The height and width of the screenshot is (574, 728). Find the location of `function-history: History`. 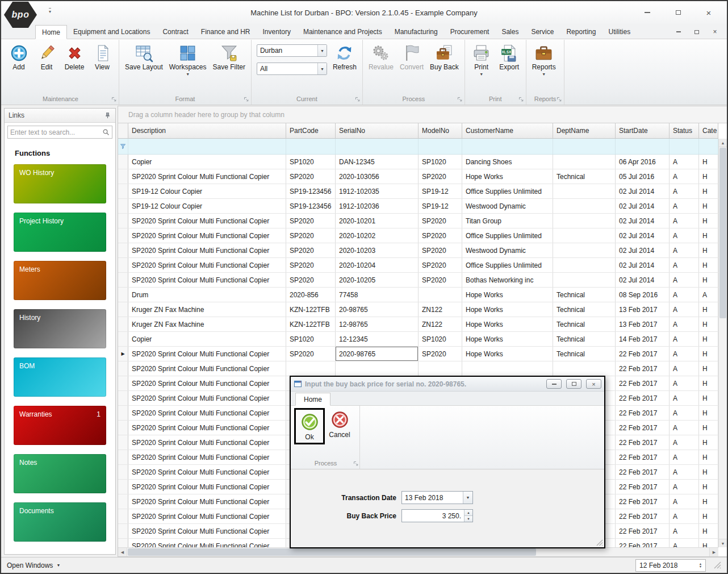

function-history: History is located at coordinates (60, 328).